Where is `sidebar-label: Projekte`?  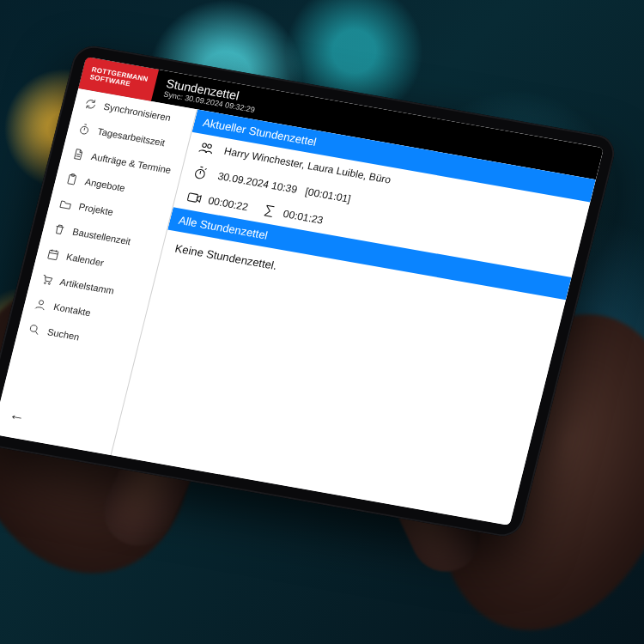
sidebar-label: Projekte is located at coordinates (96, 210).